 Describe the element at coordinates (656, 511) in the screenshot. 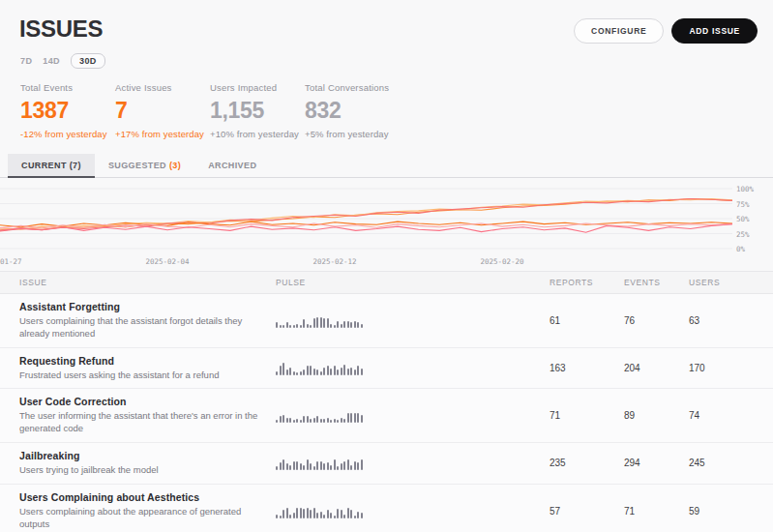

I see `events-value: 71` at that location.